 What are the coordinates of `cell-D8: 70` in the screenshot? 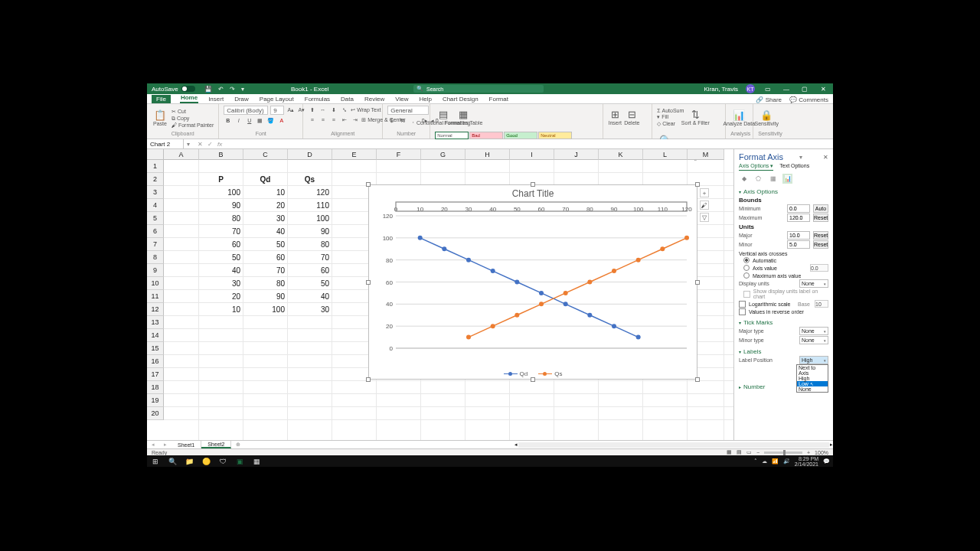 It's located at (310, 257).